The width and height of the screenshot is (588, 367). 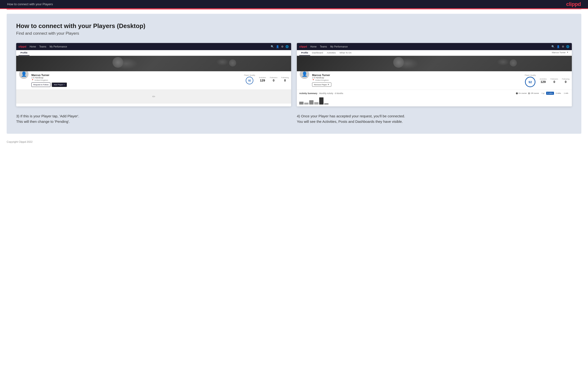 What do you see at coordinates (303, 47) in the screenshot?
I see `right-app-logo: clippd` at bounding box center [303, 47].